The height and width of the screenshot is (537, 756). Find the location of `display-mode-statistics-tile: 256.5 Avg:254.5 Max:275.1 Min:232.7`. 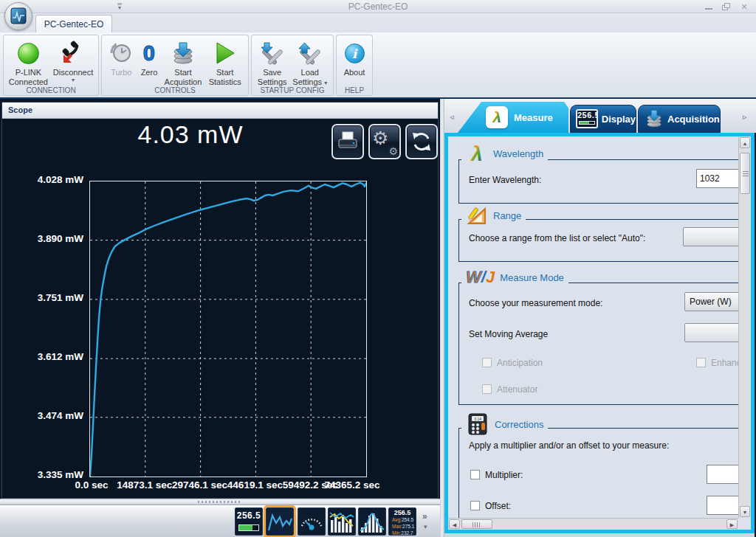

display-mode-statistics-tile: 256.5 Avg:254.5 Max:275.1 Min:232.7 is located at coordinates (402, 522).